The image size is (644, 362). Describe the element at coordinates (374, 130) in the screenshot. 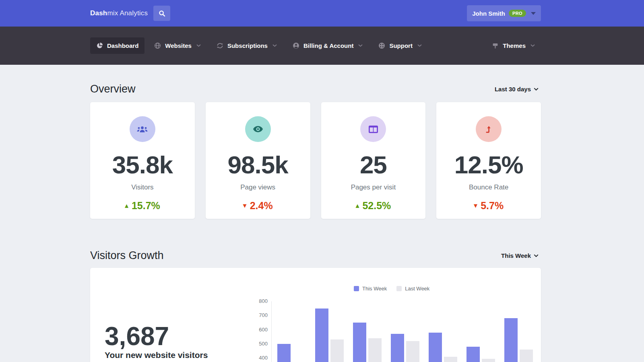

I see `window-columns-icon` at that location.